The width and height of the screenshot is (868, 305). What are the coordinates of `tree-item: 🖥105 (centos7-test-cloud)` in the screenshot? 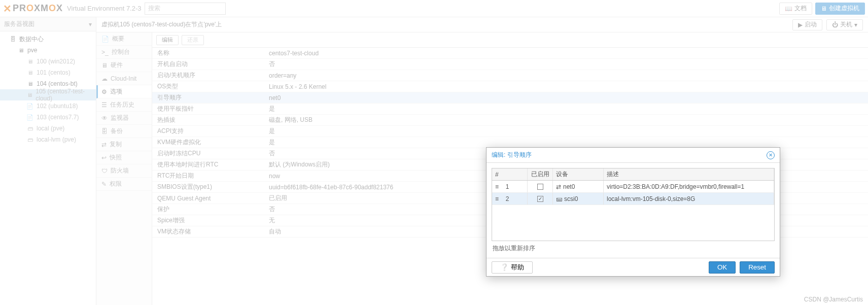 It's located at (48, 95).